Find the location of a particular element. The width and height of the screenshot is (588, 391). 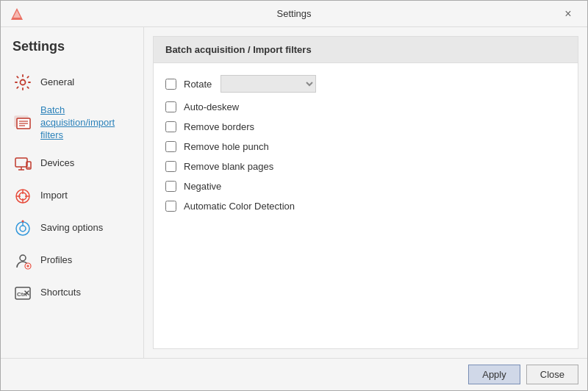

remove-borders-checkbox is located at coordinates (171, 126).